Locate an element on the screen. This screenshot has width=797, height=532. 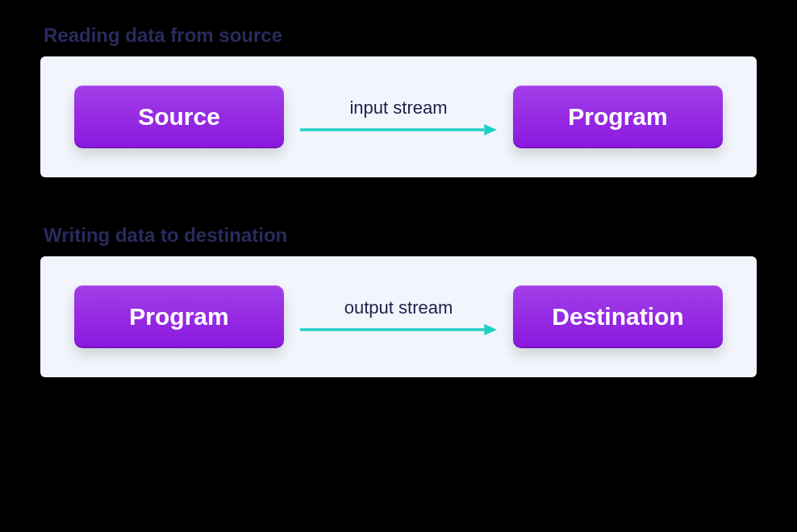
arrow-label: output stream is located at coordinates (398, 308).